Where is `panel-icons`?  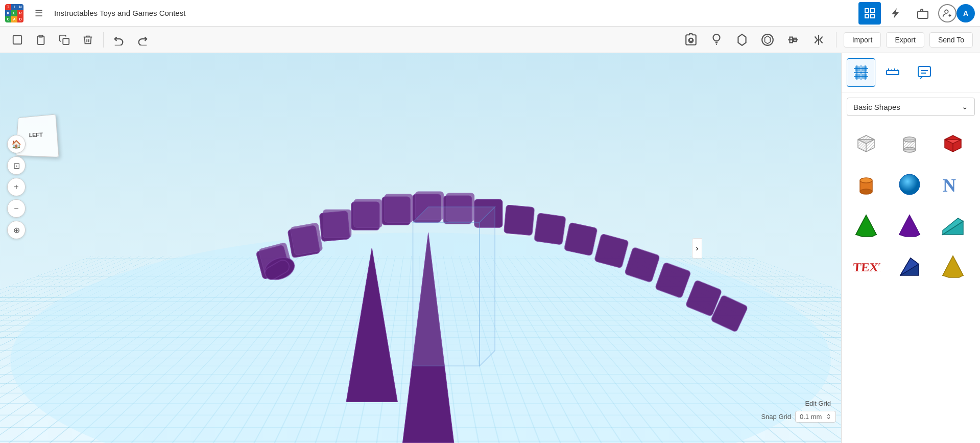
panel-icons is located at coordinates (911, 73).